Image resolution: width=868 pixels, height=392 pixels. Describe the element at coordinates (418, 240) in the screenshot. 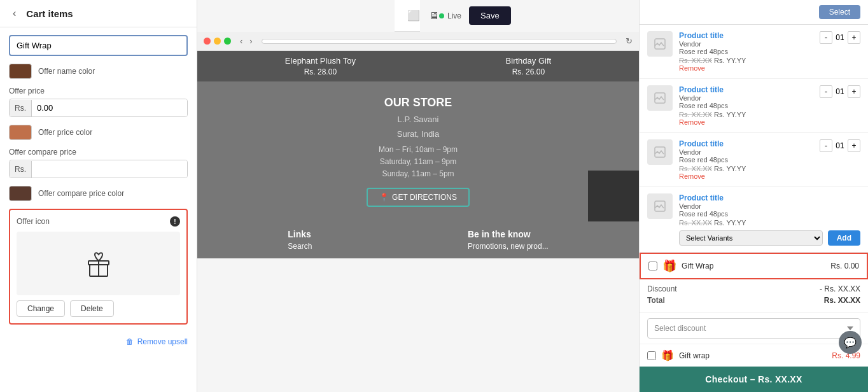

I see `store-footer-row: Links Search Be in the know Promotions, …` at that location.